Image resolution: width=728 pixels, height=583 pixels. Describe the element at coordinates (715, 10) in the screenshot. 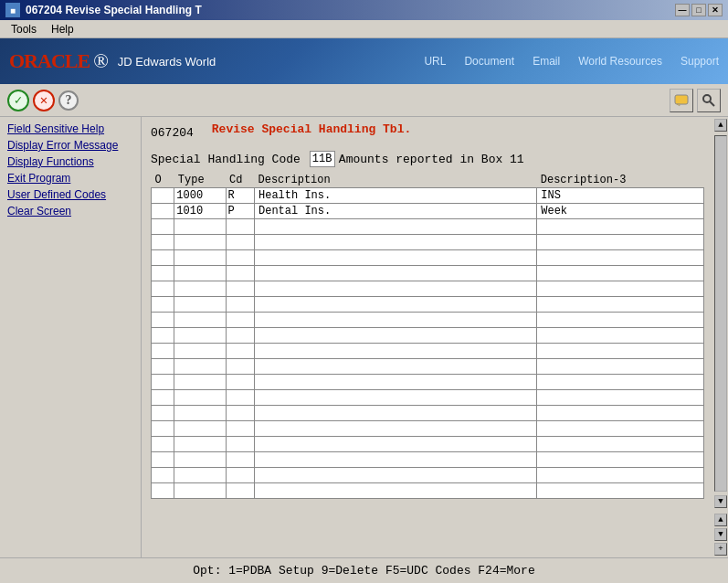

I see `close-button: ✕` at that location.